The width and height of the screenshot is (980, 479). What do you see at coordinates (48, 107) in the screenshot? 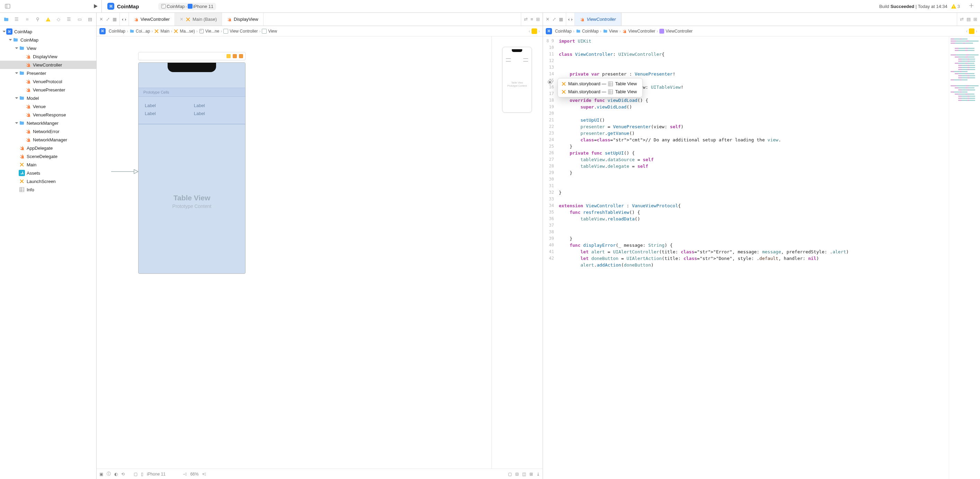
I see `tree-file-venue: Venue` at bounding box center [48, 107].